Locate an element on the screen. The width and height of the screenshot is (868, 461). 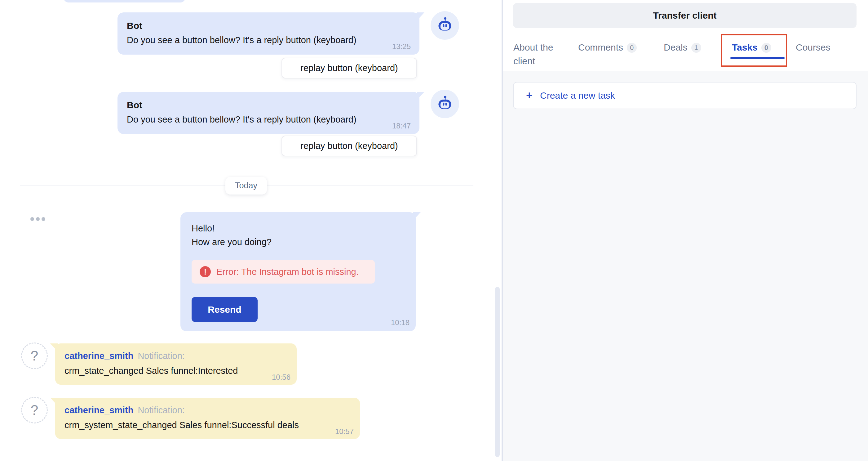
tab-label: Comments is located at coordinates (600, 47).